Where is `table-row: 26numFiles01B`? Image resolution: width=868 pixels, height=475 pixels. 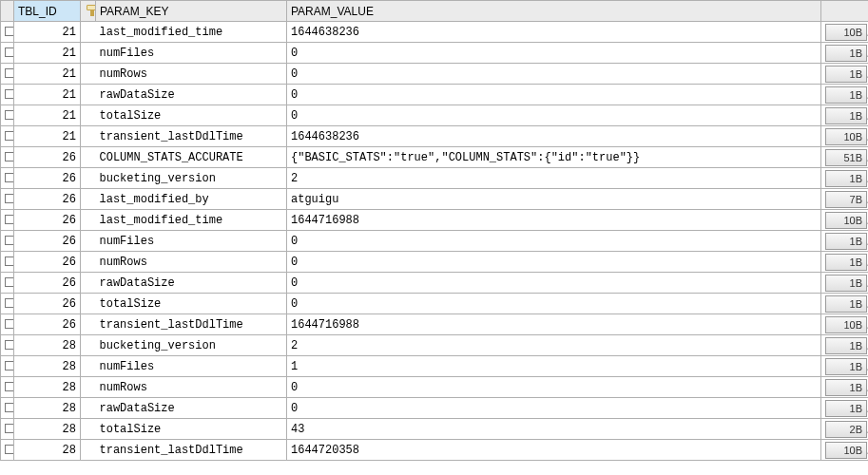
table-row: 26numFiles01B is located at coordinates (435, 241).